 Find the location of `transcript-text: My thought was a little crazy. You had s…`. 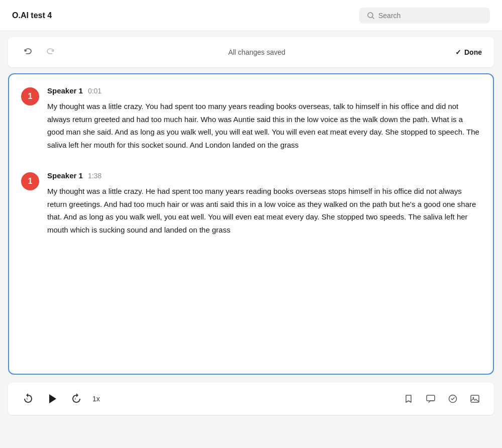

transcript-text: My thought was a little crazy. You had s… is located at coordinates (264, 126).